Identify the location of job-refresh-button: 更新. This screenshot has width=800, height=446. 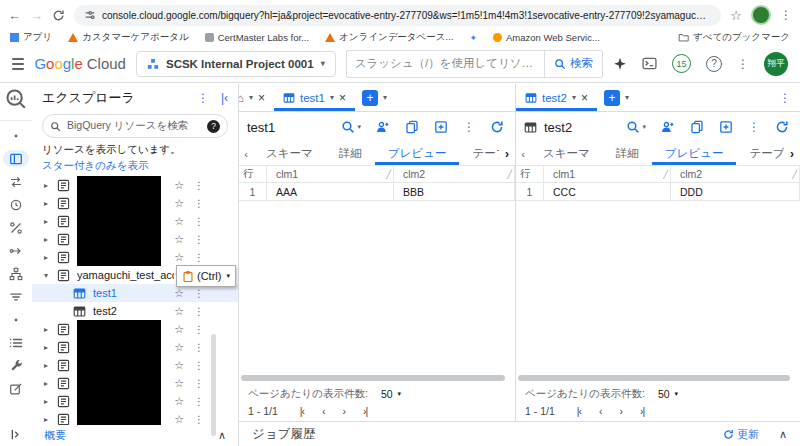
(741, 434).